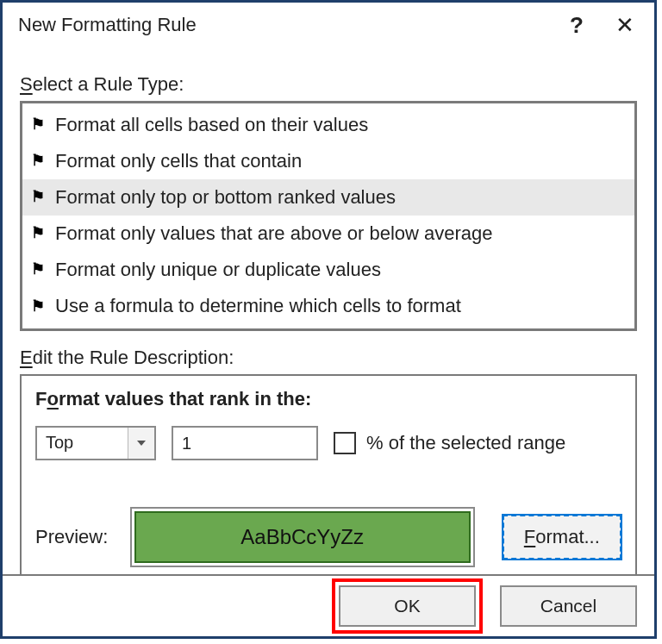 This screenshot has height=644, width=662. What do you see at coordinates (178, 161) in the screenshot?
I see `rule-type-label: Format only cells that contain` at bounding box center [178, 161].